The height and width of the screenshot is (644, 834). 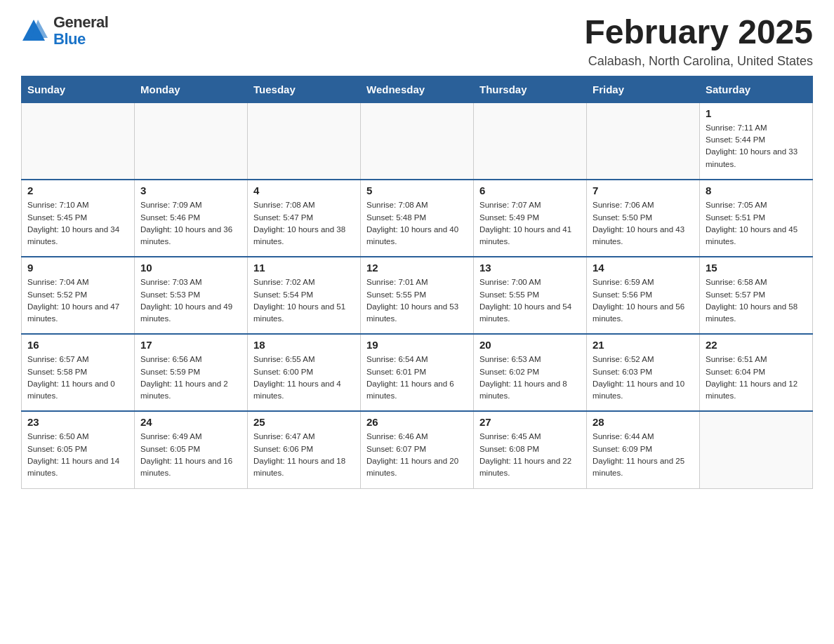 I want to click on day-info: Sunrise: 6:45 AMSunset: 6:08 PMDaylight:…, so click(x=530, y=455).